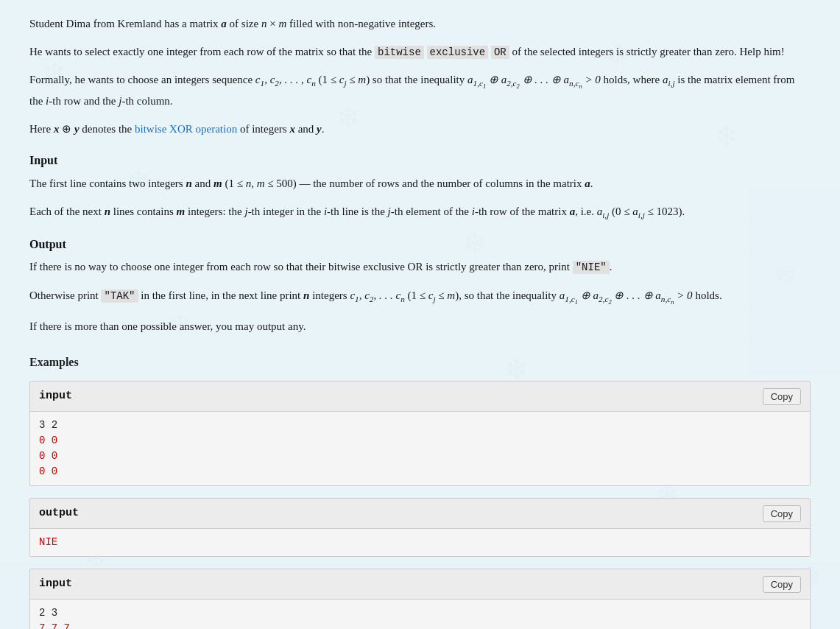 The height and width of the screenshot is (629, 840). Describe the element at coordinates (186, 129) in the screenshot. I see `xor-link: bitwise XOR operation` at that location.